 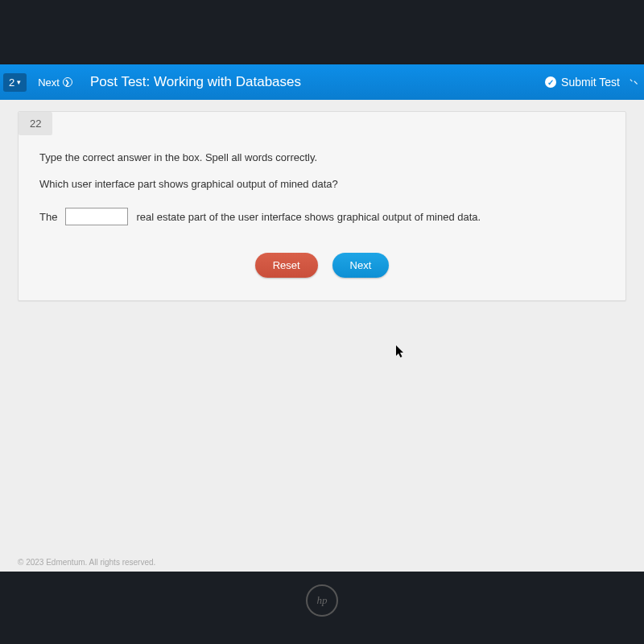 I want to click on button-row: Reset Next, so click(x=322, y=266).